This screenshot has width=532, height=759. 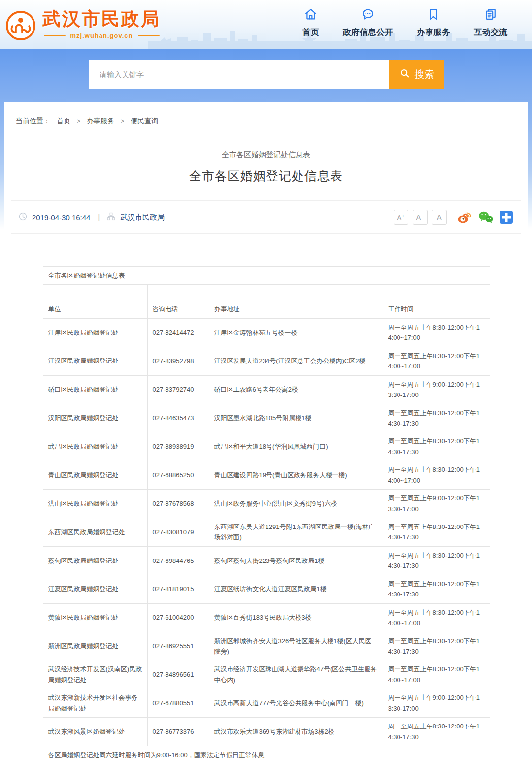 I want to click on cell-unit: 青山区民政局婚姻登记处, so click(x=95, y=475).